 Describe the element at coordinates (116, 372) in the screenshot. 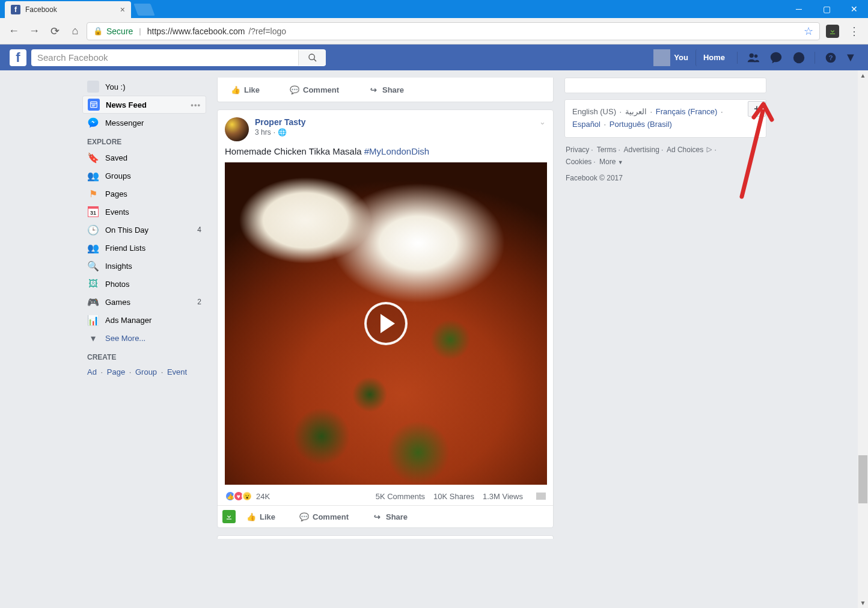

I see `create-link-page: Page` at that location.